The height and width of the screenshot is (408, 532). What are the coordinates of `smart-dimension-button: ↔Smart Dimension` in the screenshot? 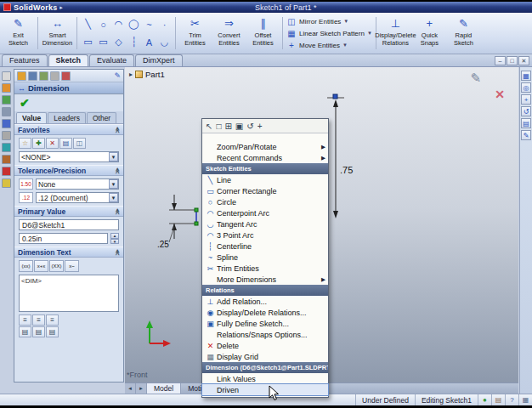 It's located at (58, 33).